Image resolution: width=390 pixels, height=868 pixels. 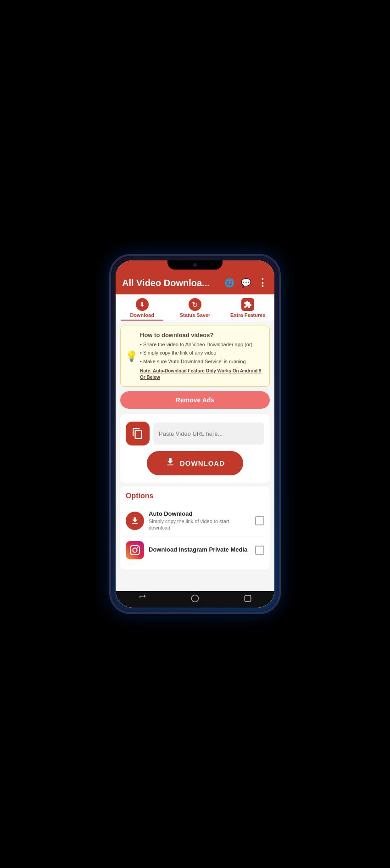 What do you see at coordinates (200, 524) in the screenshot?
I see `auto-download-desc: Simply copy the link of video to start d…` at bounding box center [200, 524].